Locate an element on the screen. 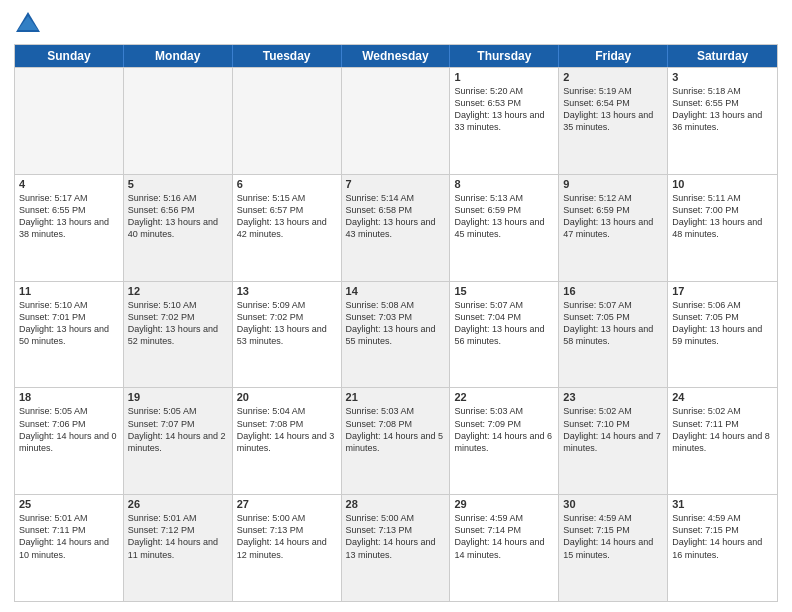  day-number: 12 is located at coordinates (178, 291).